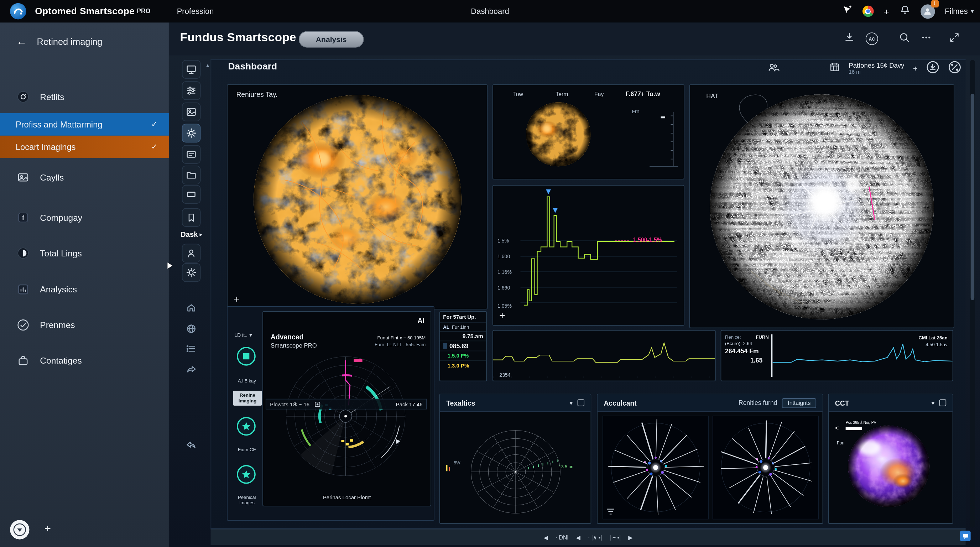 The width and height of the screenshot is (980, 547). Describe the element at coordinates (191, 329) in the screenshot. I see `tool-globe` at that location.